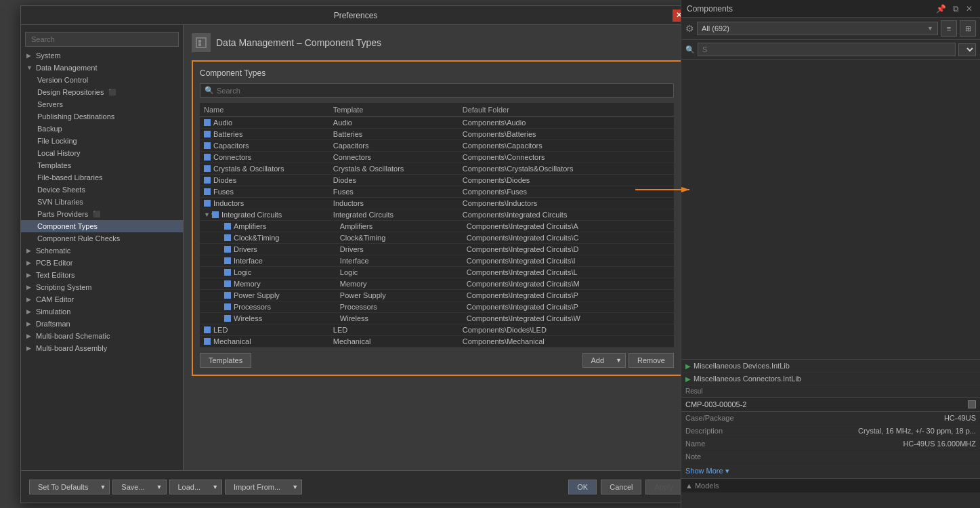 The width and height of the screenshot is (980, 508). What do you see at coordinates (102, 117) in the screenshot?
I see `sidebar-item-publishing: Publishing Destinations` at bounding box center [102, 117].